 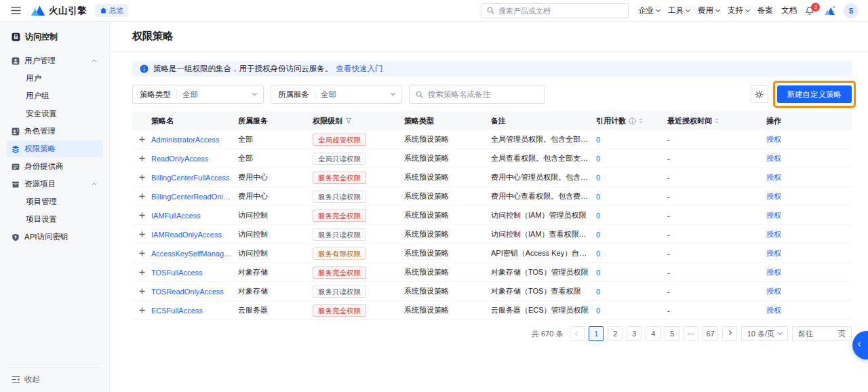 I want to click on goto-page-input, so click(x=826, y=334).